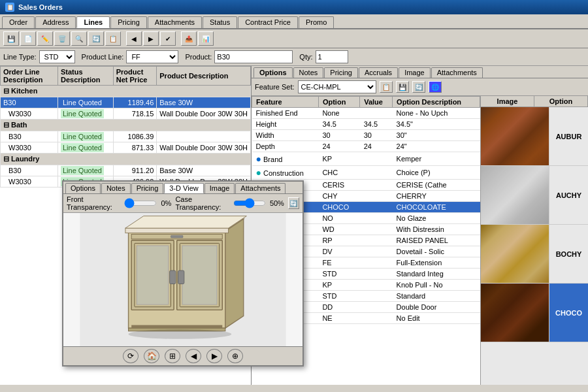  Describe the element at coordinates (568, 253) in the screenshot. I see `swatch-bochy-label: BOCHY` at that location.